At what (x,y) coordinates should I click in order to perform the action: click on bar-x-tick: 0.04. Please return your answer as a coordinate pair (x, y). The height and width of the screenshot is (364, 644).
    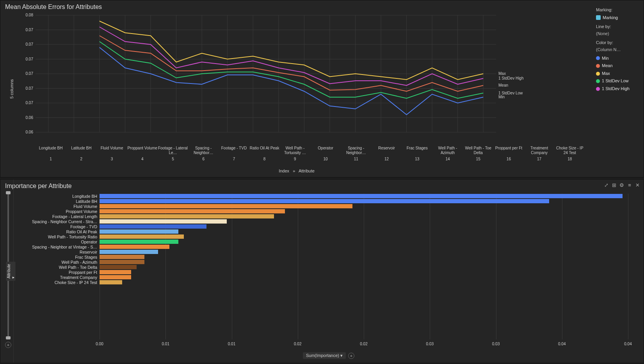
    Looking at the image, I should click on (562, 344).